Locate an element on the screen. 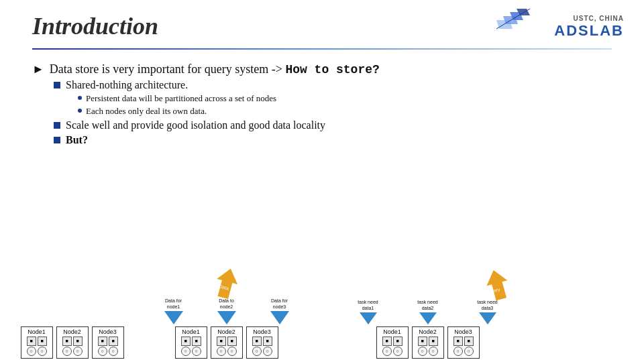 This screenshot has width=644, height=362. query-diagram: Query task needdata1 task needdata2 task… is located at coordinates (428, 329).